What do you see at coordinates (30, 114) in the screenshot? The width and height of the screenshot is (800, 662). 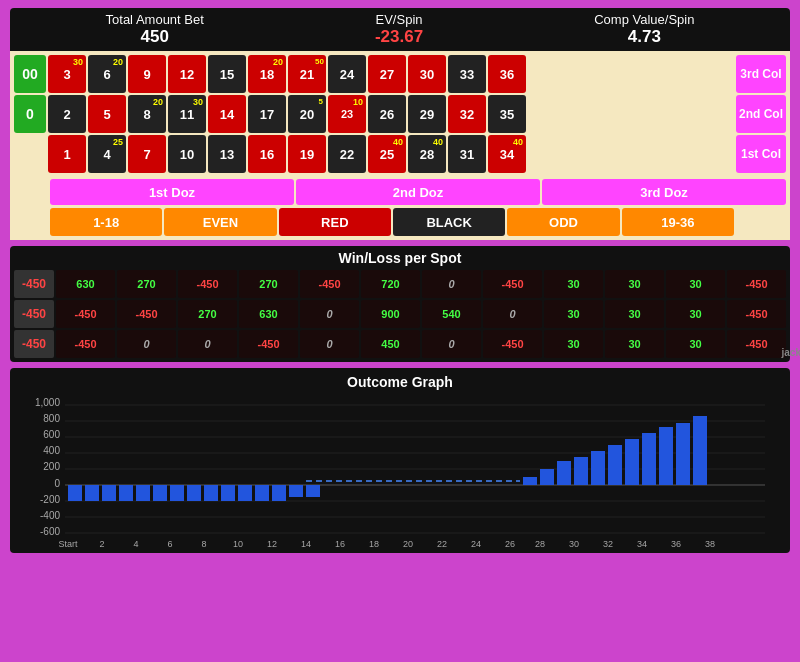 I see `zero-0: 0` at bounding box center [30, 114].